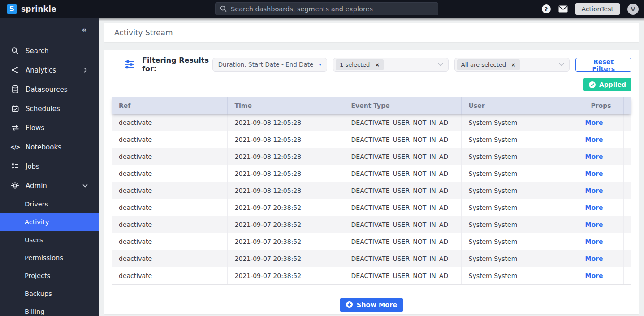 The width and height of the screenshot is (644, 316). I want to click on sidebar-item-datasources: Datasources, so click(49, 90).